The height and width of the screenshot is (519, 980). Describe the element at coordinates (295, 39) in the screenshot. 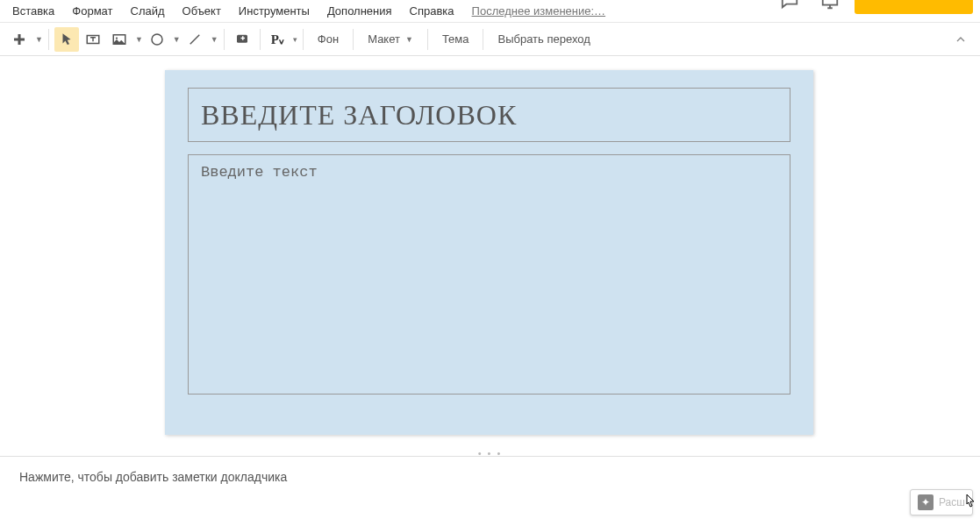

I see `font-dropdown: ▾` at that location.